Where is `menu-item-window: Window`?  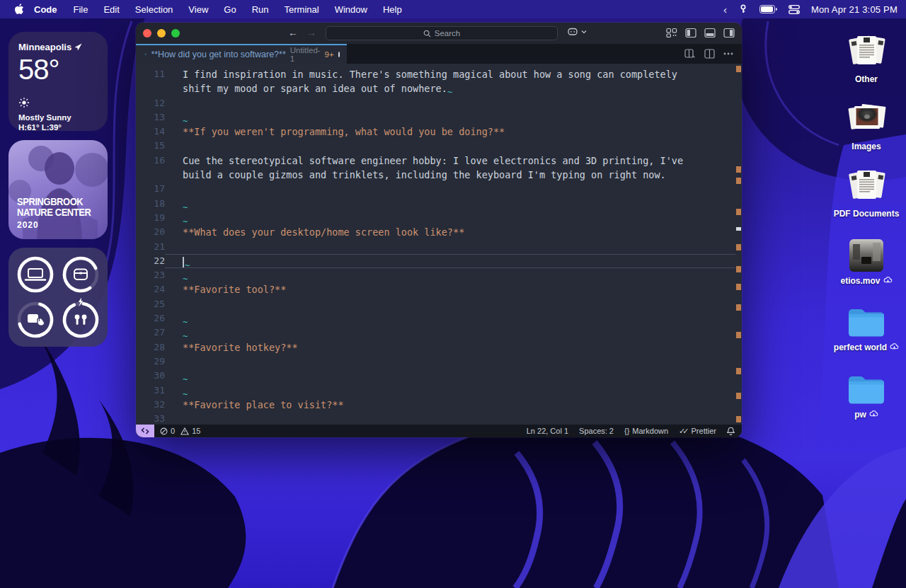 menu-item-window: Window is located at coordinates (351, 10).